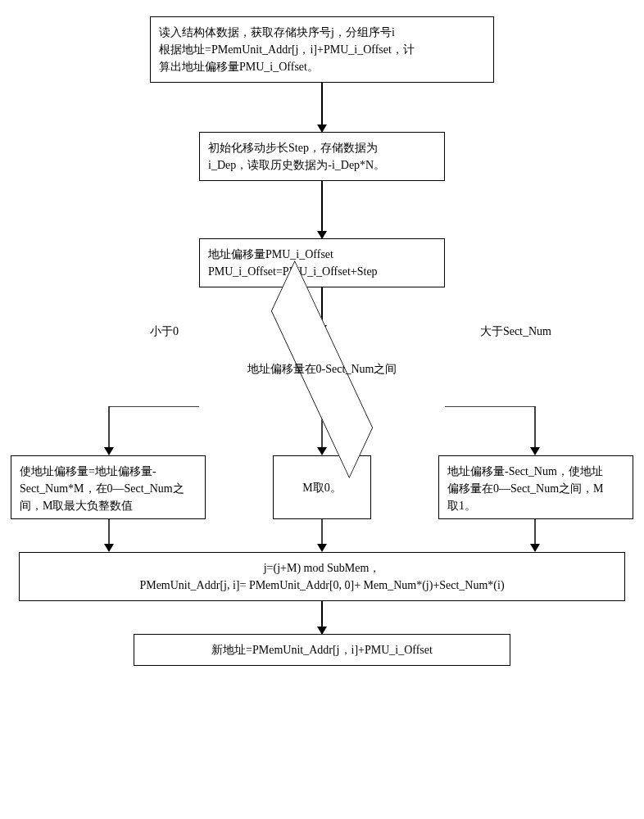  What do you see at coordinates (322, 577) in the screenshot?
I see `step-compute-j-addr: j=(j+M) mod SubMem，PMemUnit_Addr[j, i]= …` at bounding box center [322, 577].